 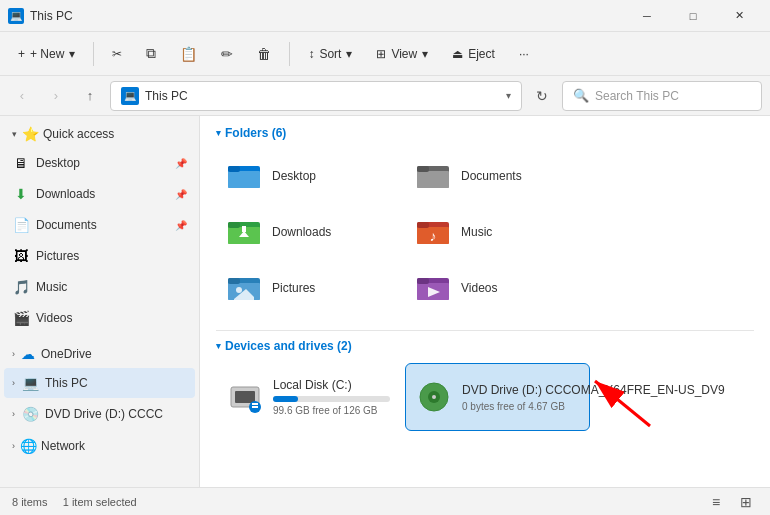 I want to click on cut-button: ✂, so click(x=117, y=54).